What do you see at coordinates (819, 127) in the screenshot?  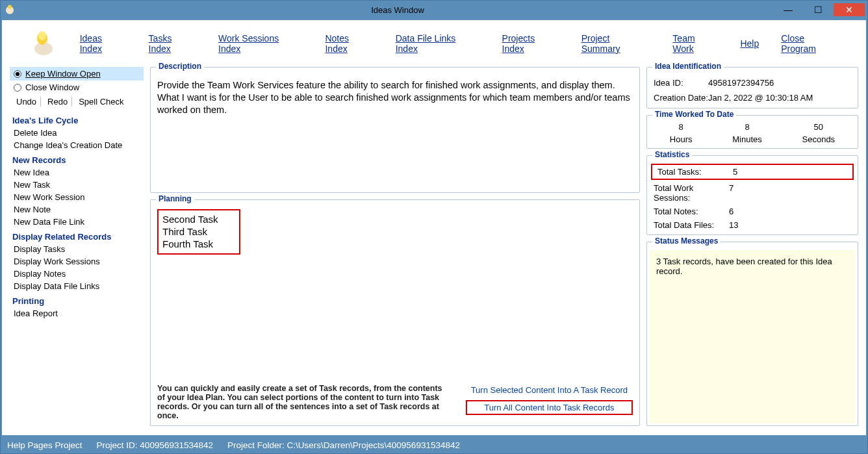 I see `seconds-value: 50` at bounding box center [819, 127].